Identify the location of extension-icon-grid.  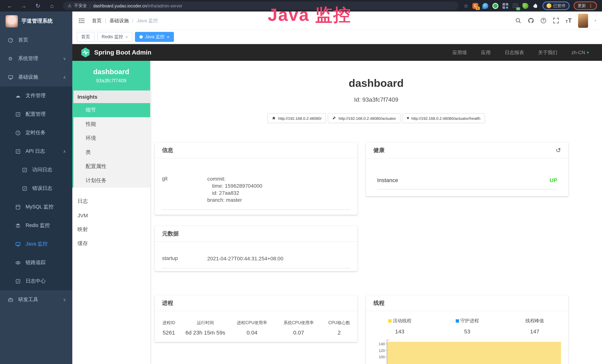
(505, 6).